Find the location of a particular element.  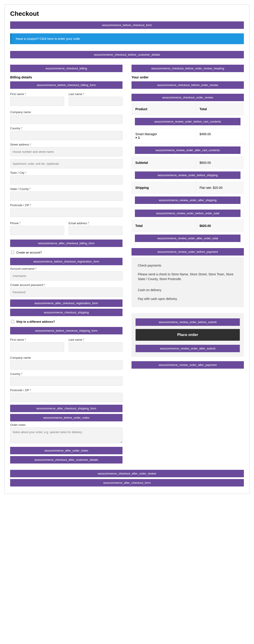

shipping-company-label: Company name is located at coordinates (66, 358).